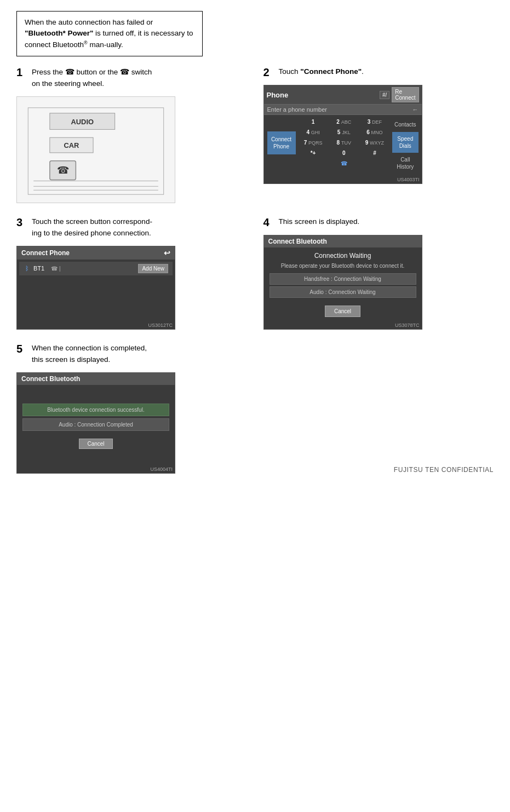 The height and width of the screenshot is (812, 510). What do you see at coordinates (269, 72) in the screenshot?
I see `step-2-number: 2` at bounding box center [269, 72].